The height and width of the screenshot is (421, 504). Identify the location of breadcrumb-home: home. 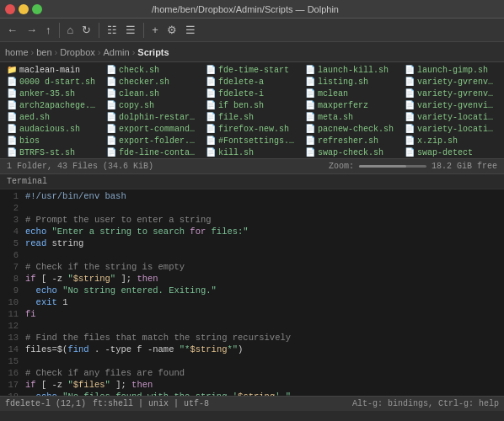
(17, 52).